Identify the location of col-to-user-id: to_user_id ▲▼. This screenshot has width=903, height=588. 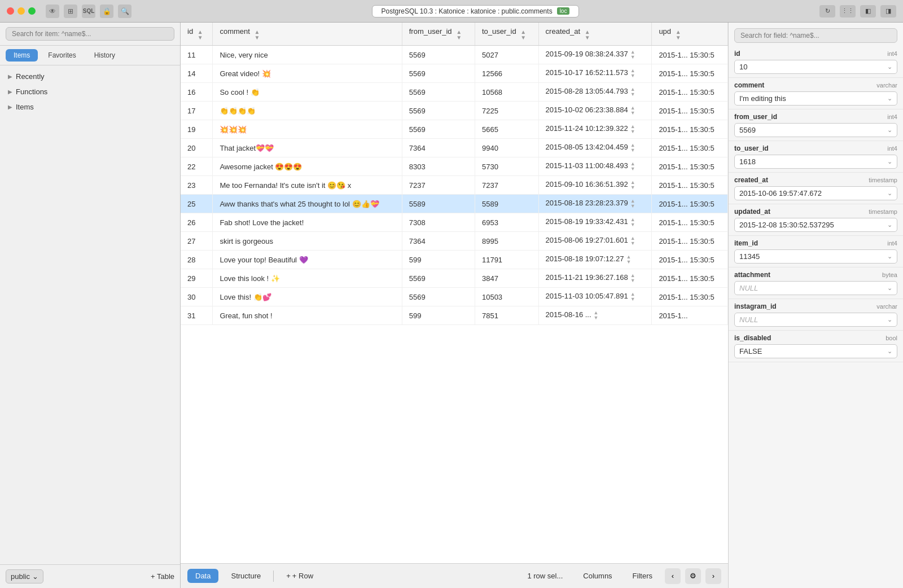
(507, 34).